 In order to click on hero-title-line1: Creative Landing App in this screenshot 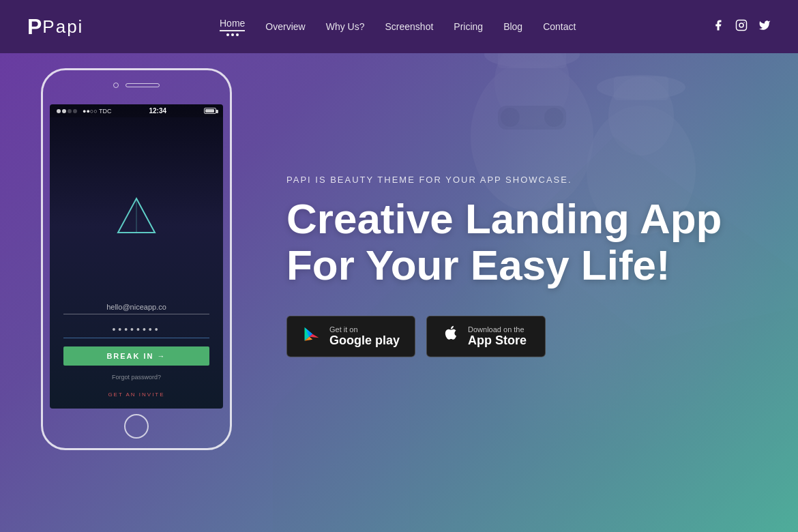, I will do `click(504, 218)`.